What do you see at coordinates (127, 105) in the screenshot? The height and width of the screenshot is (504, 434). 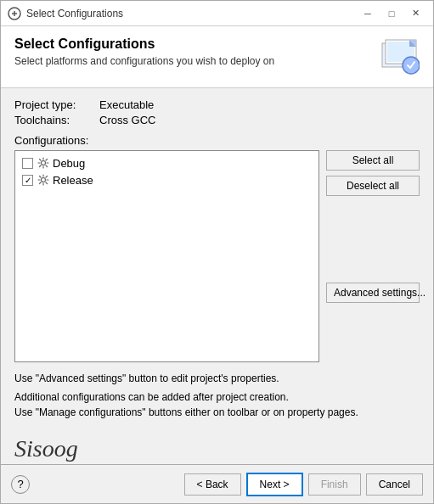 I see `project-type-value: Executable` at bounding box center [127, 105].